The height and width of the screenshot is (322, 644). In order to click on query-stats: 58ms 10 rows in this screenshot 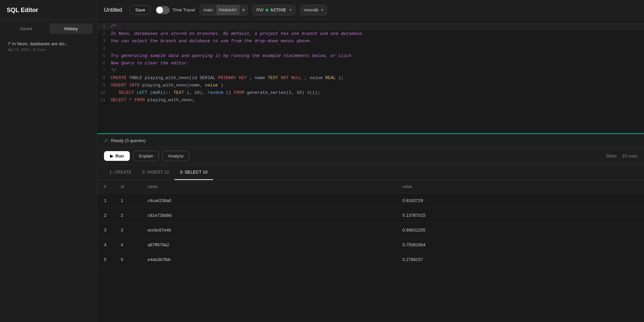, I will do `click(622, 156)`.